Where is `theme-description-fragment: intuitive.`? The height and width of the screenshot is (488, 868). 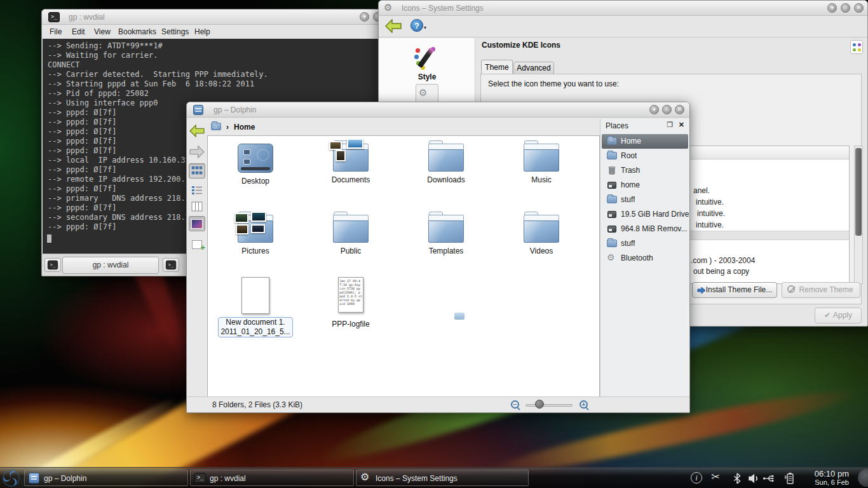 theme-description-fragment: intuitive. is located at coordinates (710, 225).